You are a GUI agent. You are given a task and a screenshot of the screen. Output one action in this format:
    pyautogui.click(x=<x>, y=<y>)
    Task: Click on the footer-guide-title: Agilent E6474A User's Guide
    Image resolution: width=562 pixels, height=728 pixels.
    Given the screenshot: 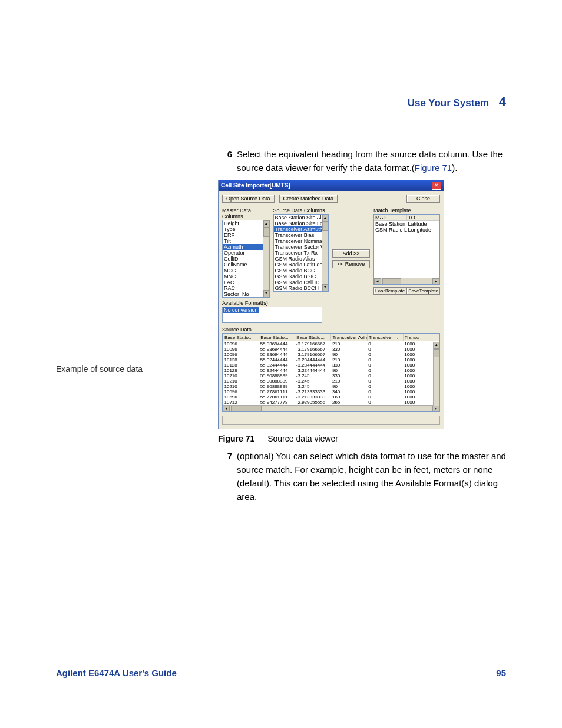 What is the action you would take?
    pyautogui.click(x=117, y=673)
    